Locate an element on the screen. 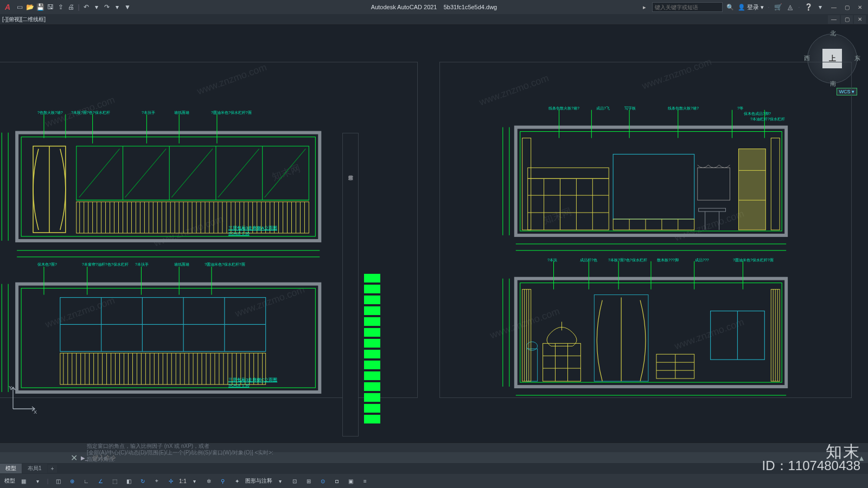  search-chevron-icon: ▸ is located at coordinates (644, 7).